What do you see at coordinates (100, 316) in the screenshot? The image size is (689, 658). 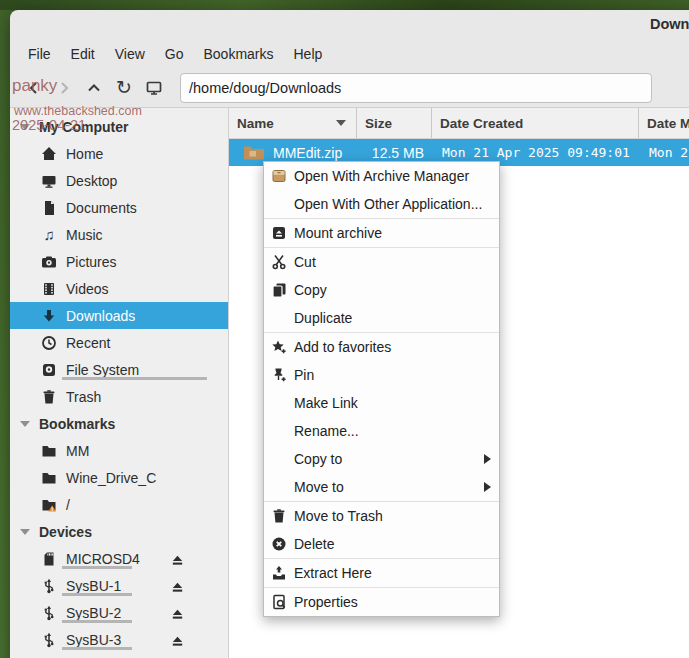 I see `sidebar-item-label: Downloads` at bounding box center [100, 316].